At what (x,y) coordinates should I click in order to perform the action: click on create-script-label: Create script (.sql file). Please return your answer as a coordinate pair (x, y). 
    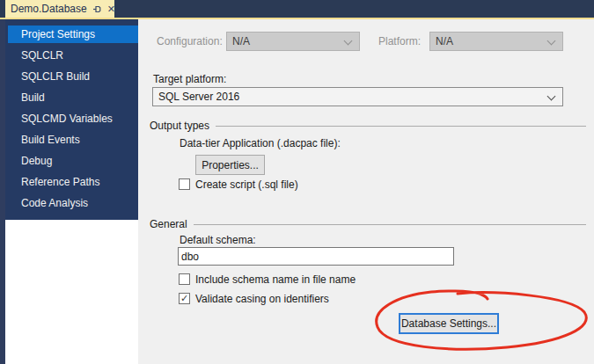
    Looking at the image, I should click on (246, 185).